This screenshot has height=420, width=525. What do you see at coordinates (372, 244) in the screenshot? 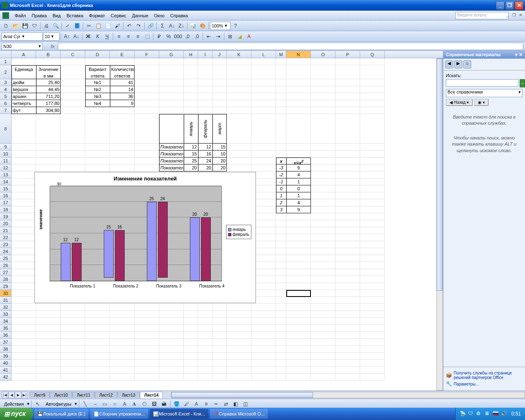
I see `cell-Q23` at bounding box center [372, 244].